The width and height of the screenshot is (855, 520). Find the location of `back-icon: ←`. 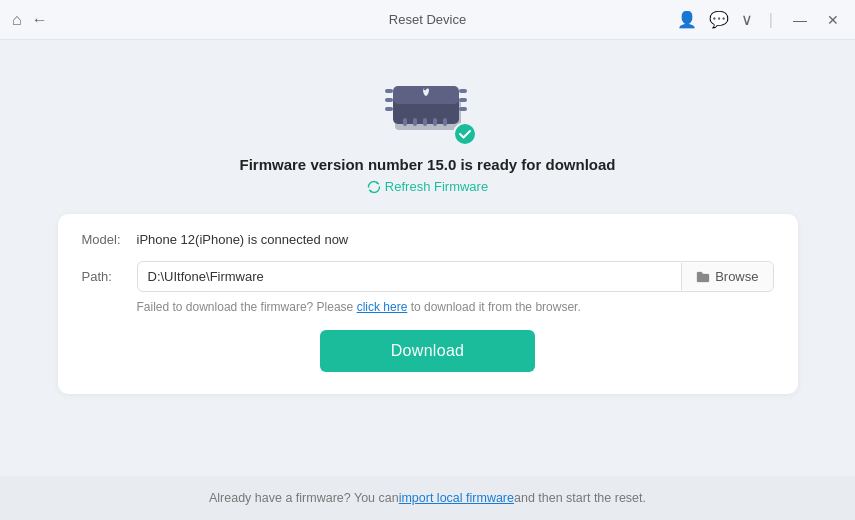

back-icon: ← is located at coordinates (40, 20).